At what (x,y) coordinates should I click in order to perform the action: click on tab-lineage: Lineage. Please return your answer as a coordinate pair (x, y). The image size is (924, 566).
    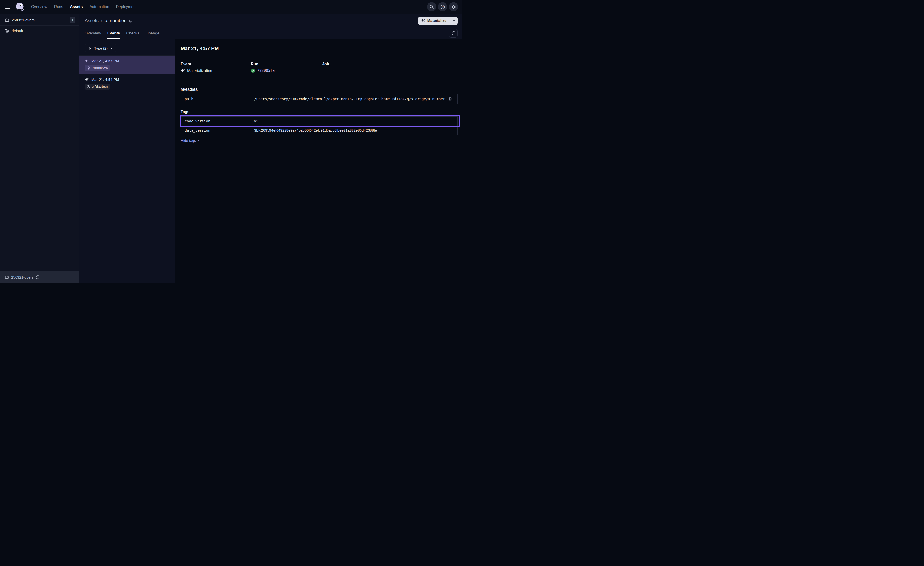
    Looking at the image, I should click on (152, 33).